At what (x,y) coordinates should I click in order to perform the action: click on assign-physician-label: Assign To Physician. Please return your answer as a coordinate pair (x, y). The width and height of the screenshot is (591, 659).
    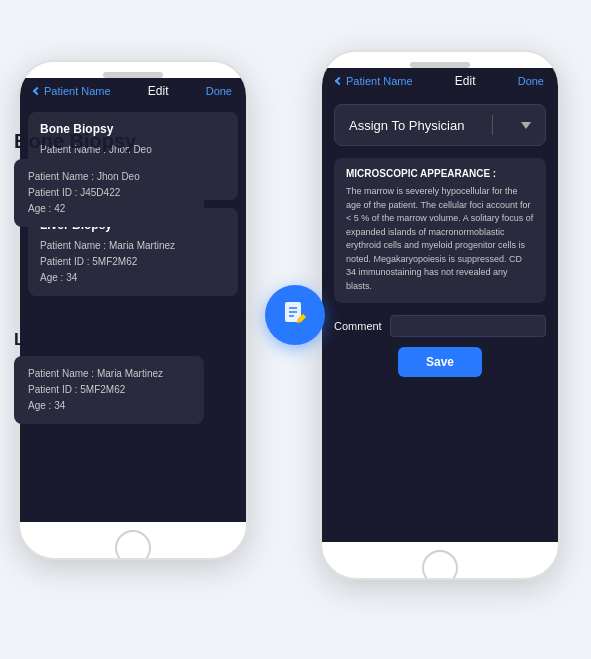
    Looking at the image, I should click on (406, 126).